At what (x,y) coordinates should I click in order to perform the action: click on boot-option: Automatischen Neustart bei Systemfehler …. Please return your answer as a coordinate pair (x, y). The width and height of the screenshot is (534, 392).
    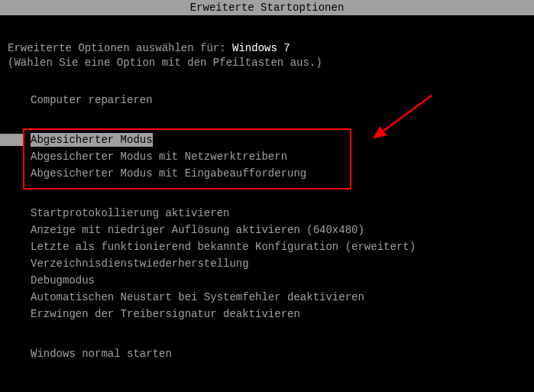
    Looking at the image, I should click on (270, 297).